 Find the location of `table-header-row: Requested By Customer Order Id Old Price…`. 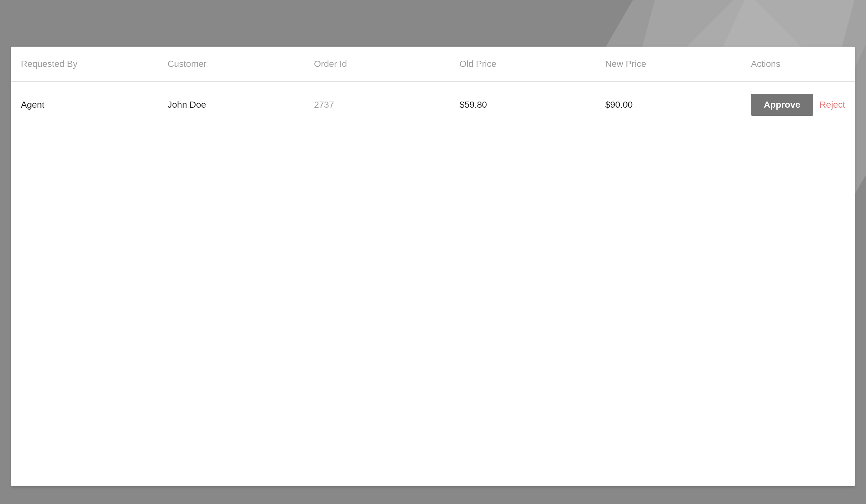

table-header-row: Requested By Customer Order Id Old Price… is located at coordinates (433, 64).